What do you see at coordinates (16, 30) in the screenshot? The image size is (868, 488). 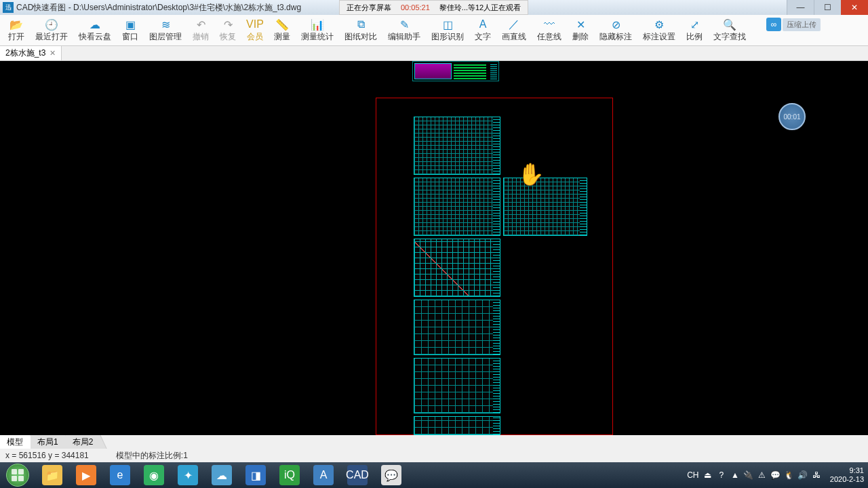 I see `toolbar-open-button: 📂打开` at bounding box center [16, 30].